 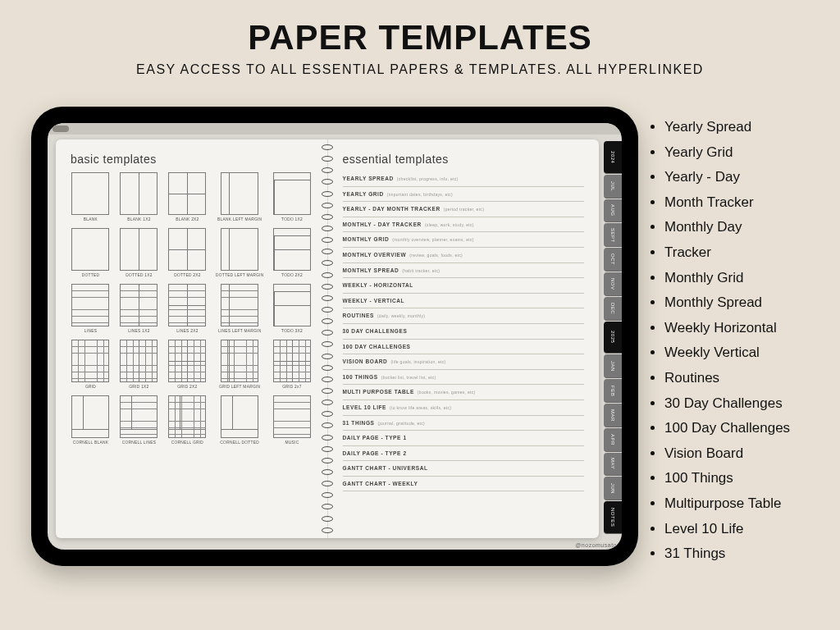 What do you see at coordinates (292, 364) in the screenshot?
I see `template-thumb: GRID 2x7` at bounding box center [292, 364].